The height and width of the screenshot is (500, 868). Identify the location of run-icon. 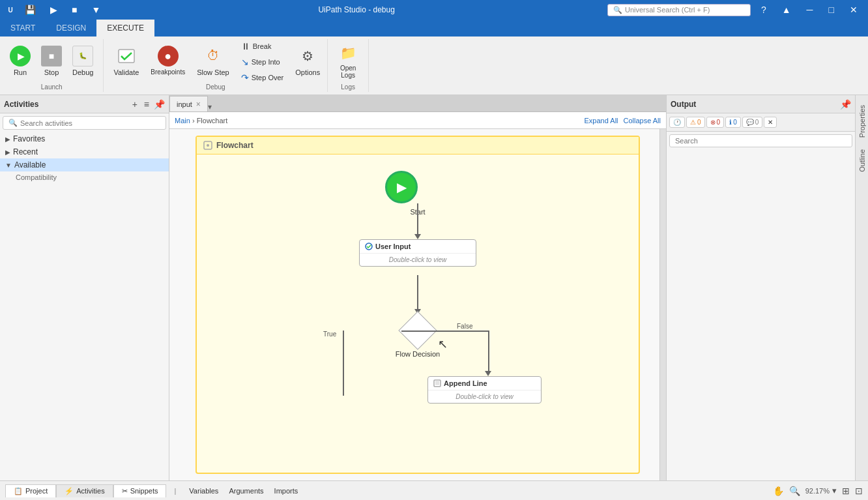
(20, 56).